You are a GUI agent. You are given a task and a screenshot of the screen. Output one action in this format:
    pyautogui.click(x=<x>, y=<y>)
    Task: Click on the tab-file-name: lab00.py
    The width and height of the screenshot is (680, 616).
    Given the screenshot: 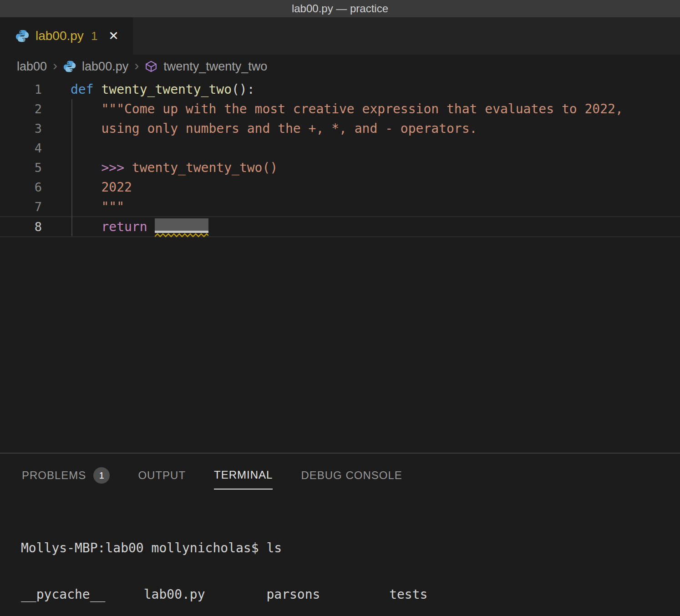 What is the action you would take?
    pyautogui.click(x=60, y=36)
    